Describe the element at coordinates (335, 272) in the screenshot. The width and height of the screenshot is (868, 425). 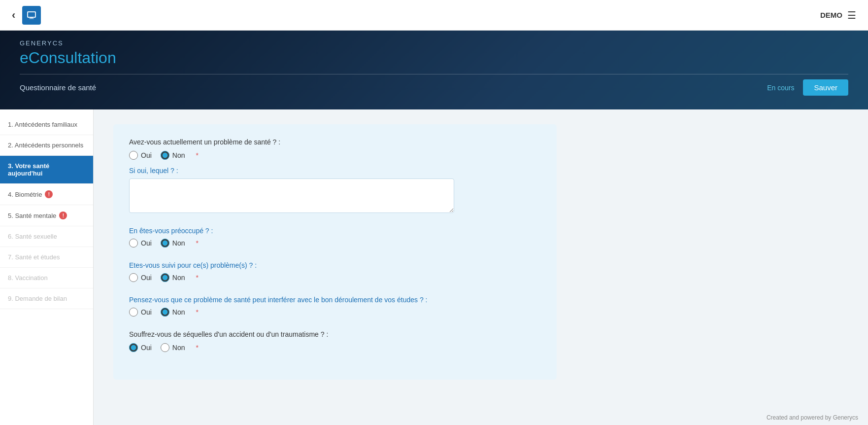
I see `question-suivi: Etes-vous suivi pour ce(s) problème(s) ?…` at that location.